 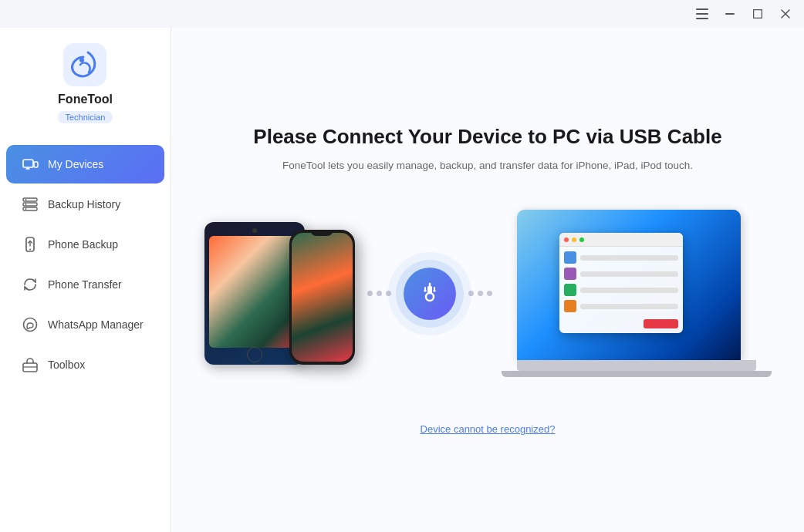 I want to click on phone-backup-label: Phone Backup, so click(x=83, y=244).